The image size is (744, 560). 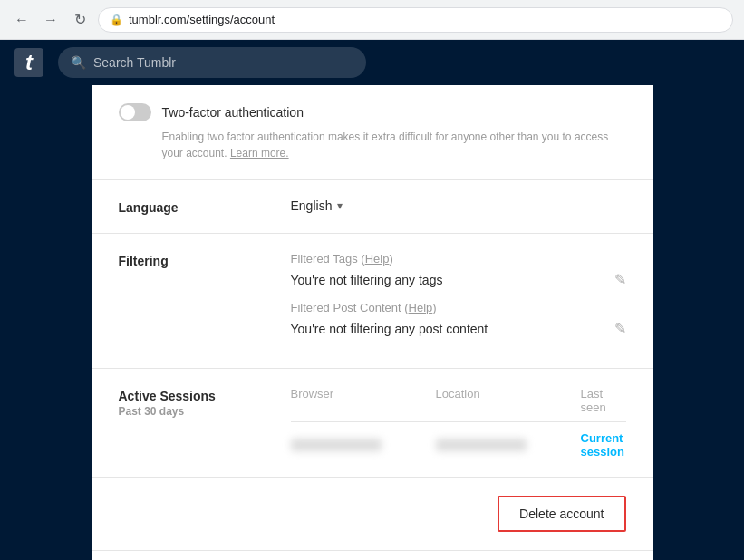 What do you see at coordinates (29, 63) in the screenshot?
I see `tumblr-logo: t` at bounding box center [29, 63].